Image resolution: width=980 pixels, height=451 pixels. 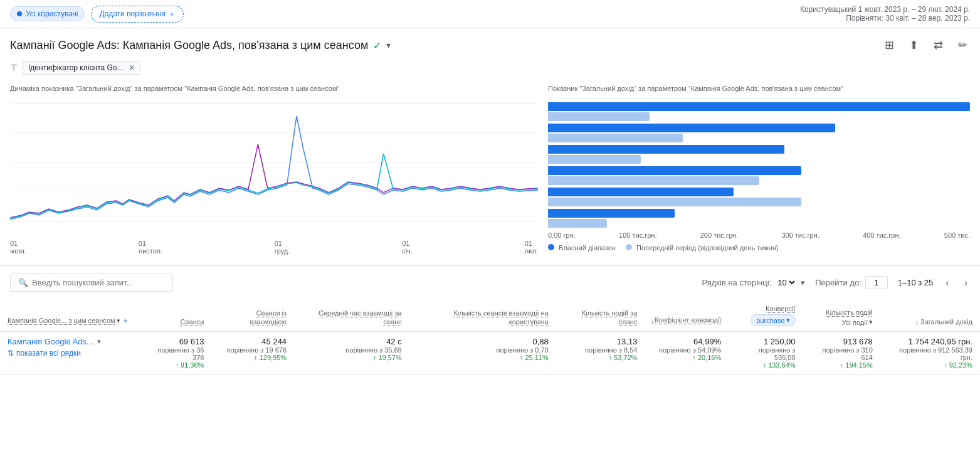 I want to click on goto-control: Перейти до:, so click(x=851, y=282).